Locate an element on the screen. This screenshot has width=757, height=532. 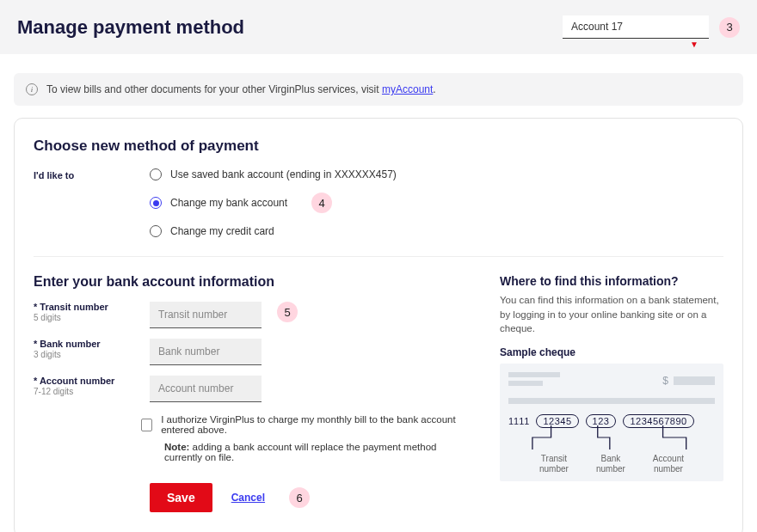
myaccount-link: myAccount is located at coordinates (408, 89).